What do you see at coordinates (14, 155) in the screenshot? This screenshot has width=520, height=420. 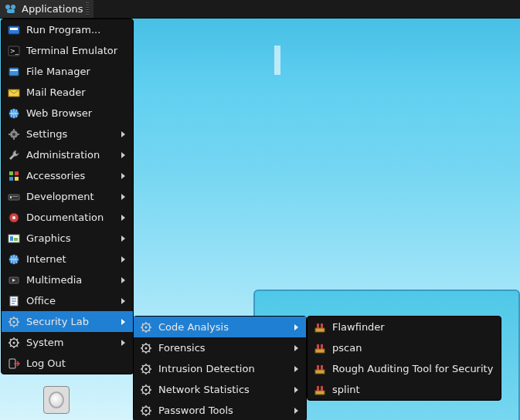 I see `wrench-icon` at bounding box center [14, 155].